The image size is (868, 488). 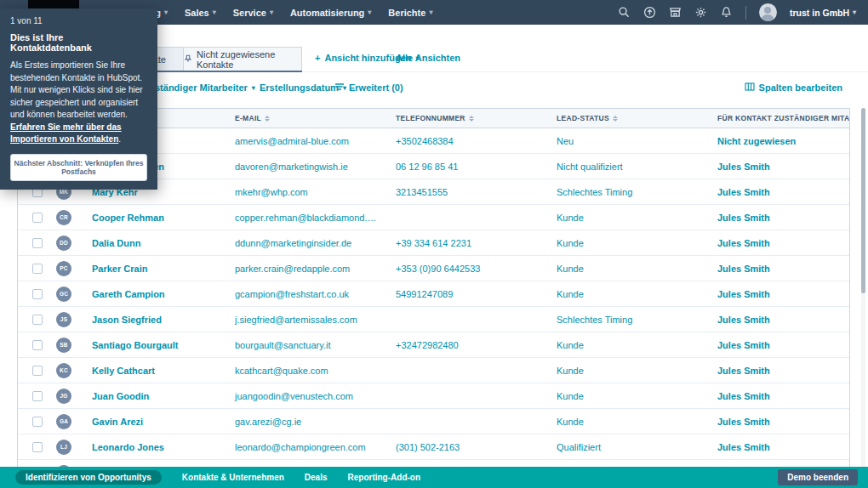 I want to click on contact-owner-link: Nicht zugewiesen, so click(x=774, y=141).